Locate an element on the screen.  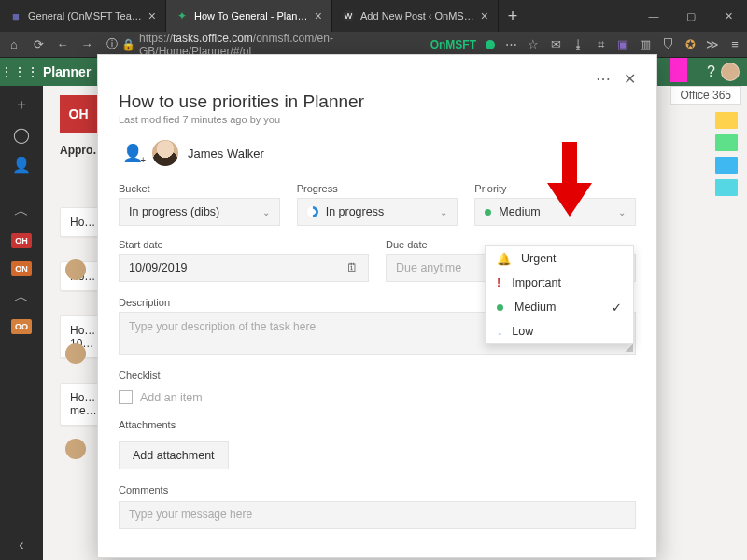
left-navigation-rail: ＋ ◯ 👤 ︿ OH ON ︿ OO ‹ is located at coordinates (21, 323).